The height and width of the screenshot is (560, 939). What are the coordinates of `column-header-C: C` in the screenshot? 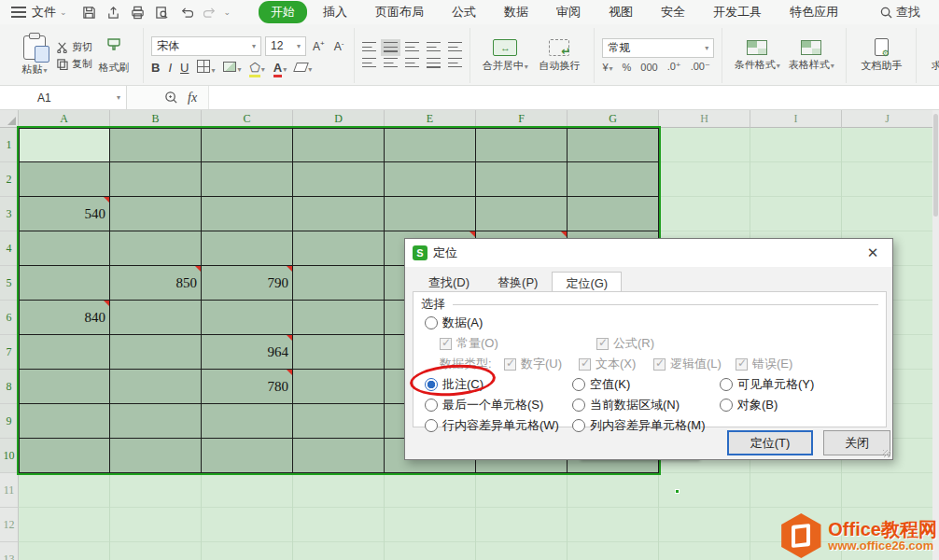 It's located at (247, 119).